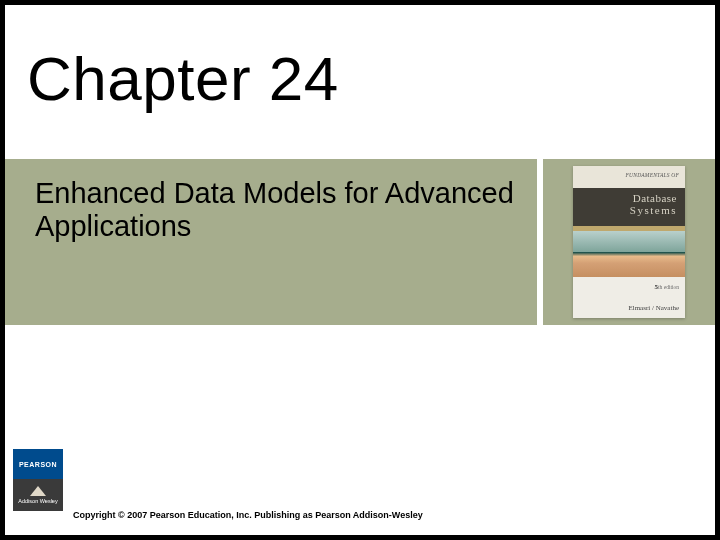  I want to click on book-cover-photo, so click(629, 254).